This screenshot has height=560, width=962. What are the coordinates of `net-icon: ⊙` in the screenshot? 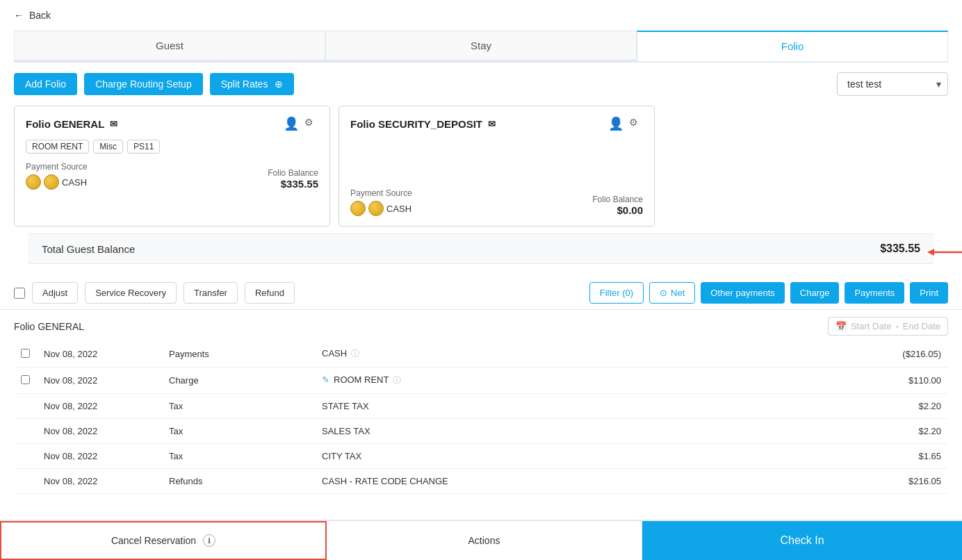 It's located at (663, 293).